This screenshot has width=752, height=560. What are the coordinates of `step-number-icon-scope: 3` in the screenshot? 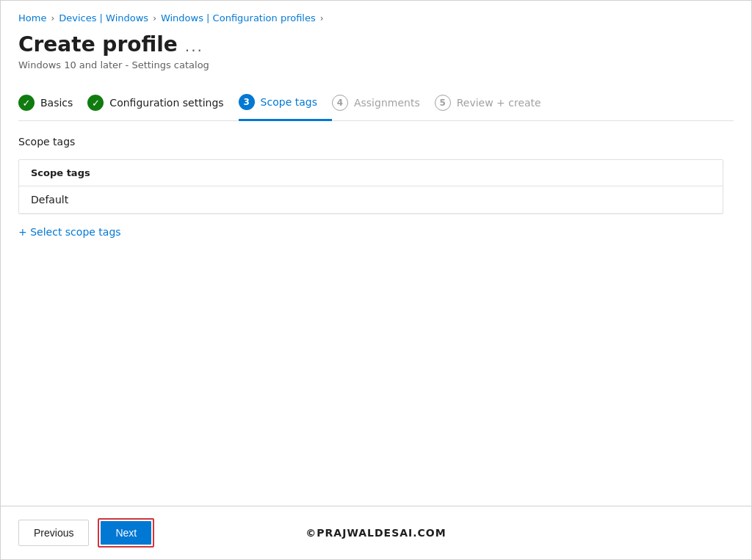 It's located at (247, 102).